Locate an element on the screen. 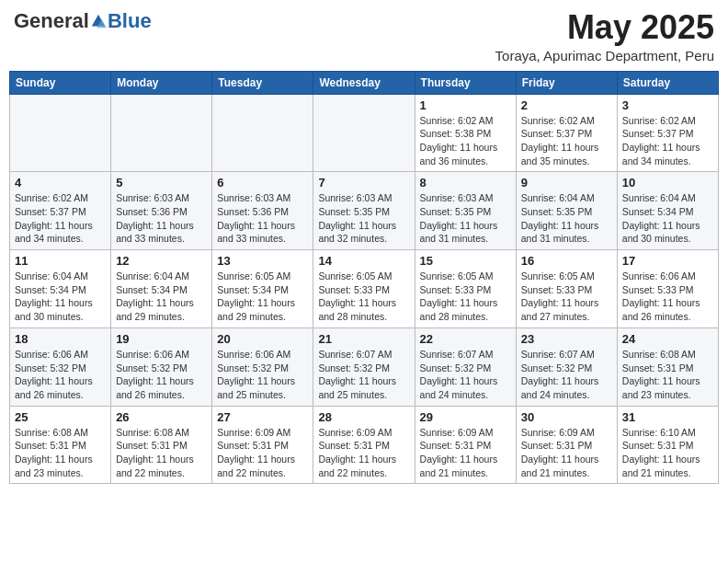 This screenshot has width=728, height=563. day-number: 8 is located at coordinates (465, 182).